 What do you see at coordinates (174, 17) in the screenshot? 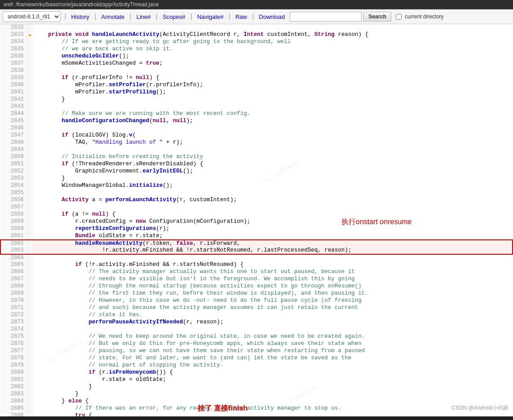
I see `nav-scopes: Scopes#` at bounding box center [174, 17].